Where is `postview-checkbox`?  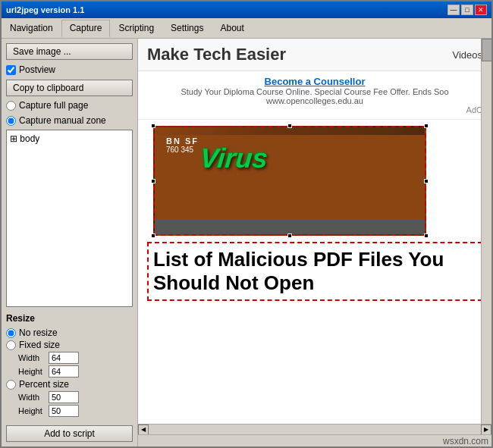 postview-checkbox is located at coordinates (11, 70).